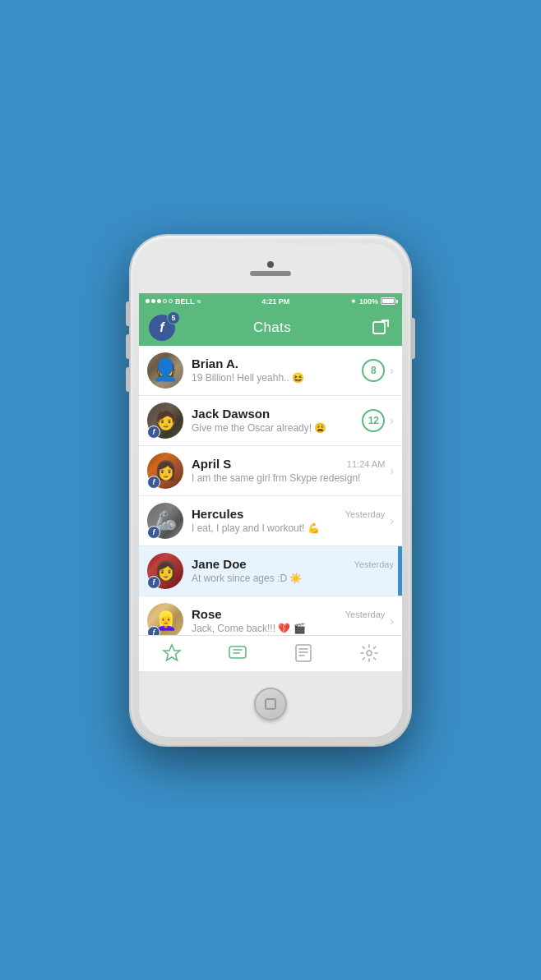 Image resolution: width=541 pixels, height=980 pixels. What do you see at coordinates (275, 414) in the screenshot?
I see `chat-header-row-jack: Jack Dawson` at bounding box center [275, 414].